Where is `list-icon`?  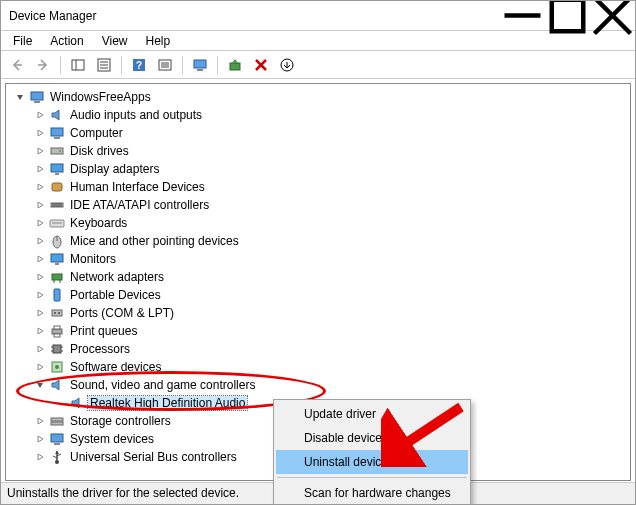
list-icon is located at coordinates (165, 65).